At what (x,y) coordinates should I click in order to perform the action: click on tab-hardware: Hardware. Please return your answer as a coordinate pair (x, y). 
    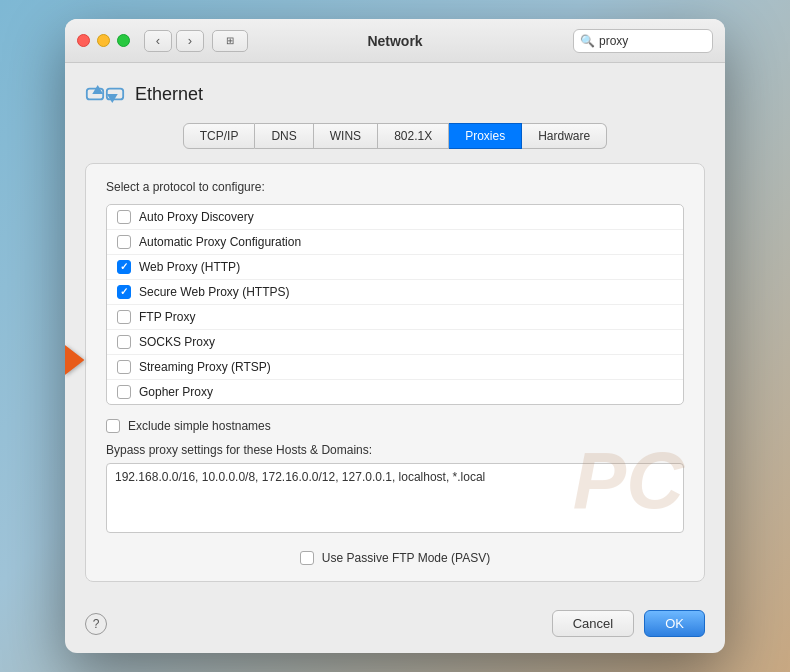
    Looking at the image, I should click on (564, 136).